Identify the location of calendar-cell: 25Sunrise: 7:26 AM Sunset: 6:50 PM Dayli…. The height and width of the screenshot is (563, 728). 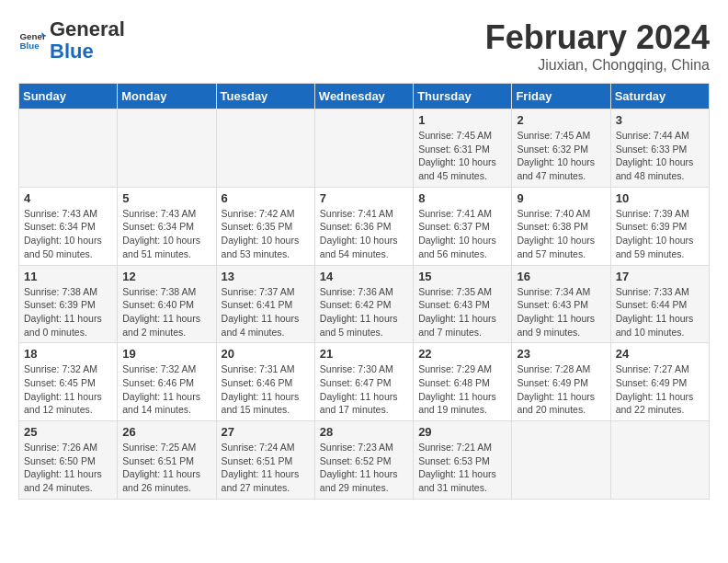
(68, 460).